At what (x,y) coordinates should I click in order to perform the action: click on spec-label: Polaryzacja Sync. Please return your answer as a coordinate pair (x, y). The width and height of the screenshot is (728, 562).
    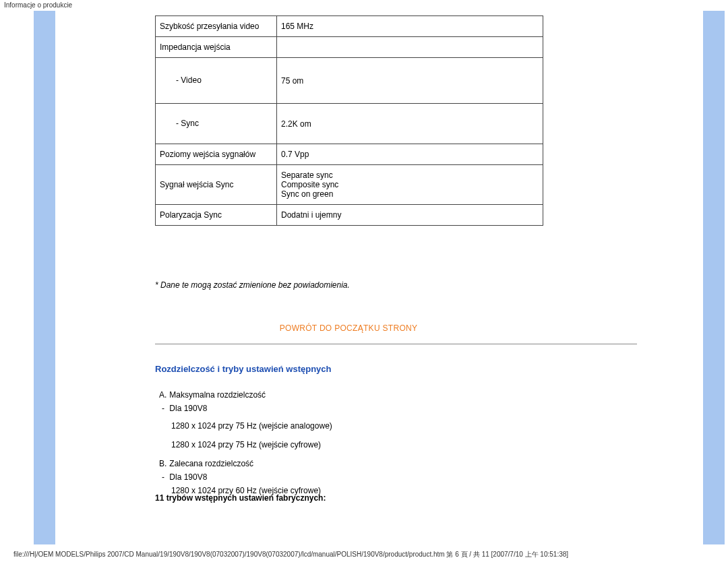
    Looking at the image, I should click on (216, 216).